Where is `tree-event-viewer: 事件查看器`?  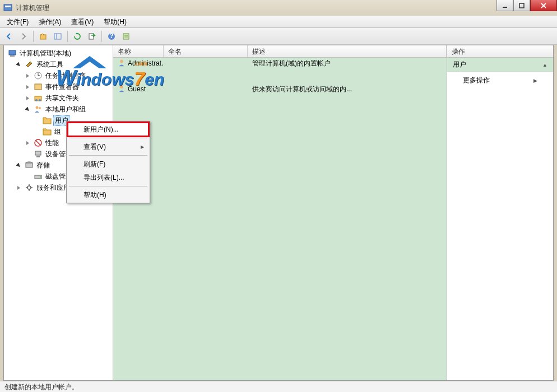
tree-event-viewer: 事件查看器 is located at coordinates (67, 87).